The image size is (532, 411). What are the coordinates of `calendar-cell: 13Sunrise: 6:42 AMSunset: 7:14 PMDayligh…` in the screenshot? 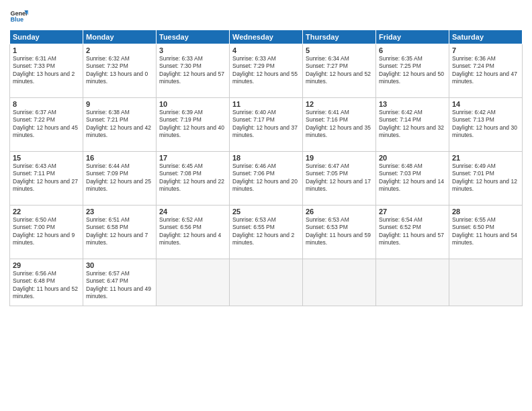 It's located at (412, 125).